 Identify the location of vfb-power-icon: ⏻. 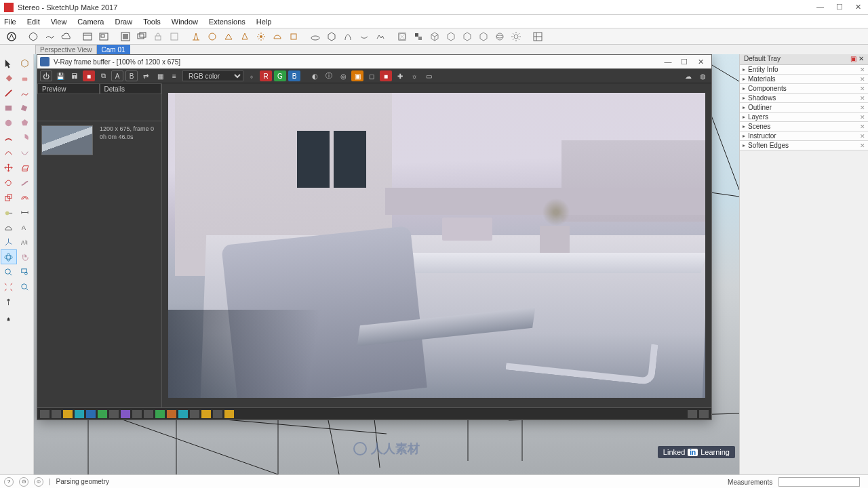
(46, 76).